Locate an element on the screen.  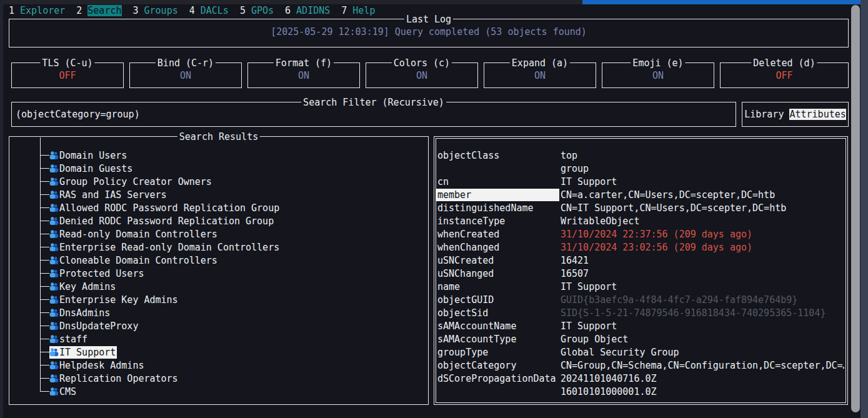
menu-item-help: 7Help is located at coordinates (358, 11).